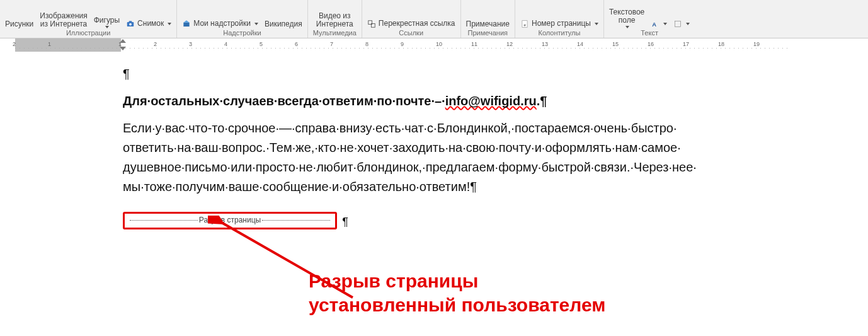  What do you see at coordinates (434, 19) in the screenshot?
I see `ribbon: Рисунки Изображения из Интернета Фигуры …` at bounding box center [434, 19].